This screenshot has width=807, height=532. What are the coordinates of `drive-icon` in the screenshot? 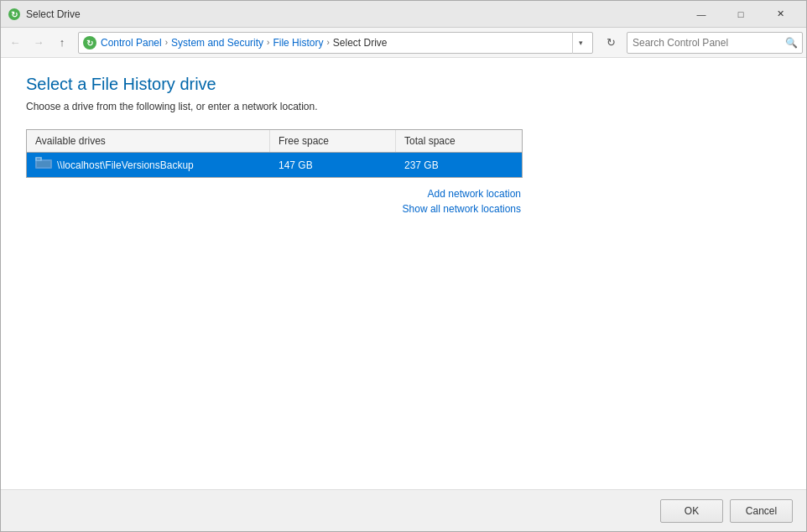 It's located at (44, 164).